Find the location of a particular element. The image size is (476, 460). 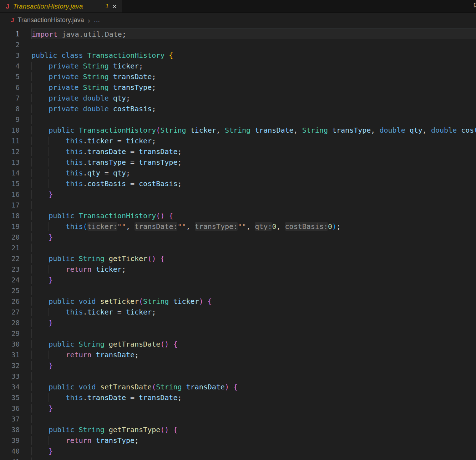

code-line-36: 36 } is located at coordinates (238, 408).